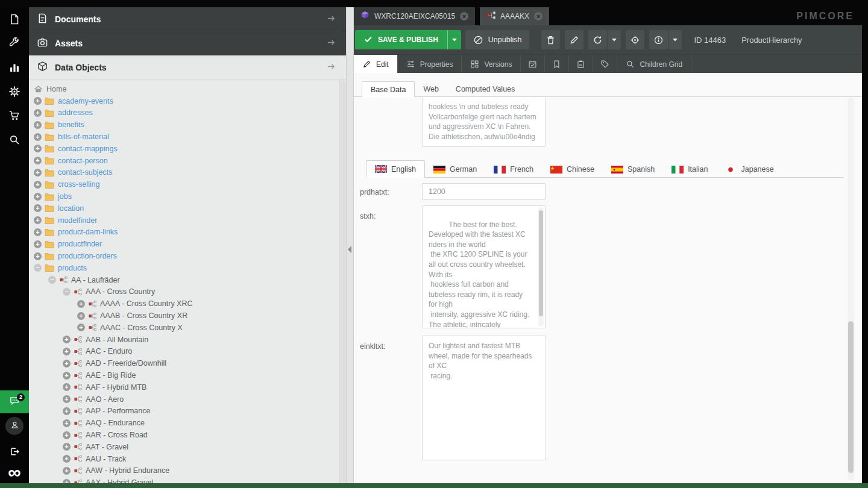  Describe the element at coordinates (614, 40) in the screenshot. I see `reload-options-dropdown` at that location.